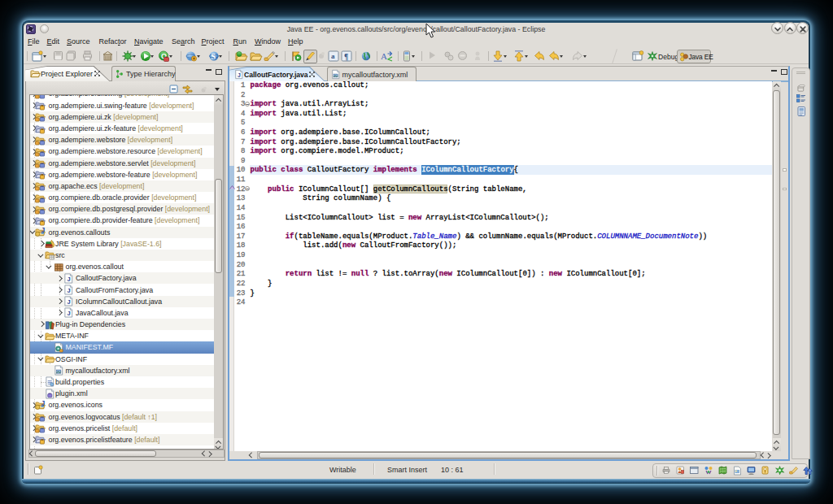  What do you see at coordinates (214, 57) in the screenshot?
I see `svg-text: S` at bounding box center [214, 57].